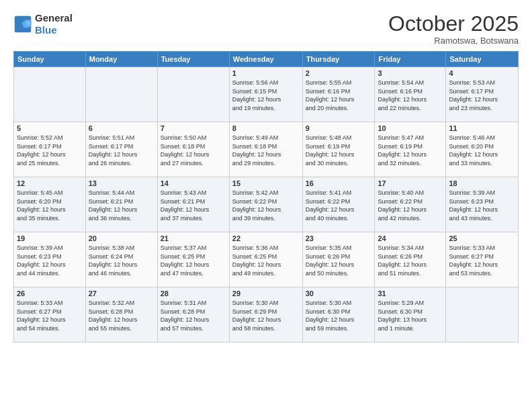  Describe the element at coordinates (339, 293) in the screenshot. I see `day-number: 30` at that location.